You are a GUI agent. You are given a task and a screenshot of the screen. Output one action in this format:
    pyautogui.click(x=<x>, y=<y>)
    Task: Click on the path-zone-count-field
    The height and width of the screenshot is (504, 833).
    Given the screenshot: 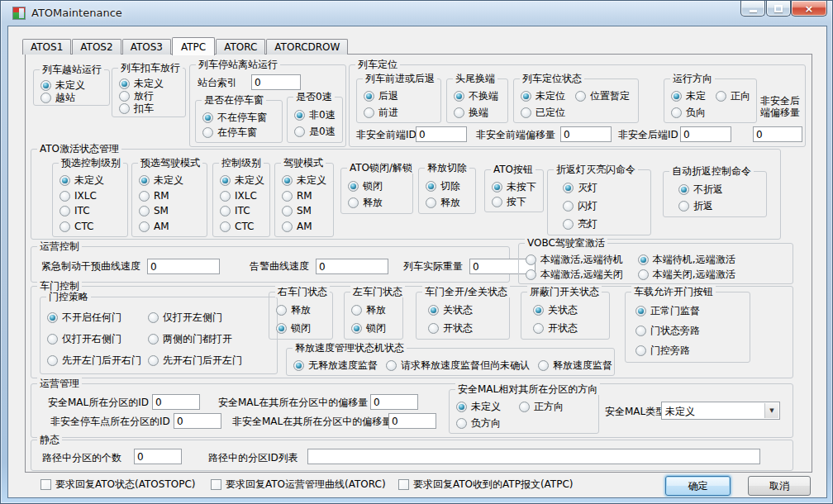 What is the action you would take?
    pyautogui.click(x=158, y=456)
    